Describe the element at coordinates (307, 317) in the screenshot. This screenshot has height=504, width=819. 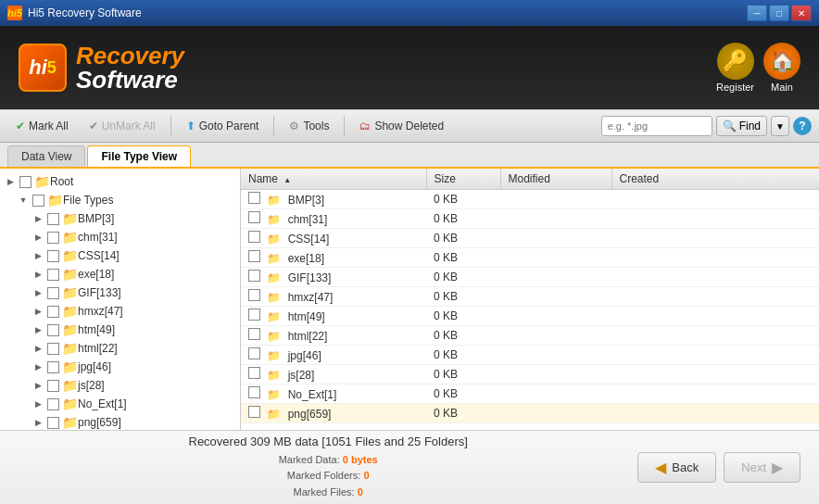
I see `file-name: htm[49]` at that location.